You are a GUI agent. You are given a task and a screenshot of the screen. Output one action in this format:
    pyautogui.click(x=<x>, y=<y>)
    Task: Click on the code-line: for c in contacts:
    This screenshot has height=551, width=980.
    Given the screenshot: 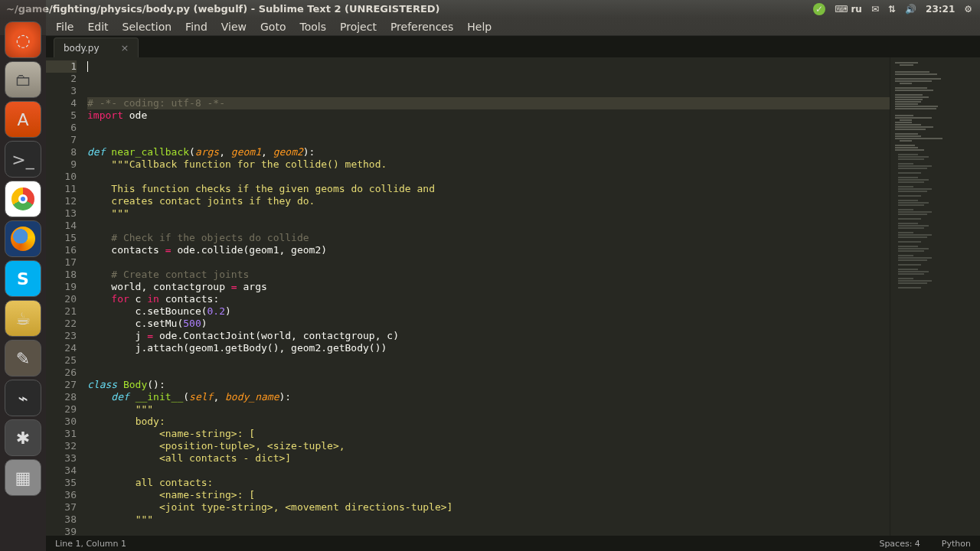 What is the action you would take?
    pyautogui.click(x=488, y=299)
    